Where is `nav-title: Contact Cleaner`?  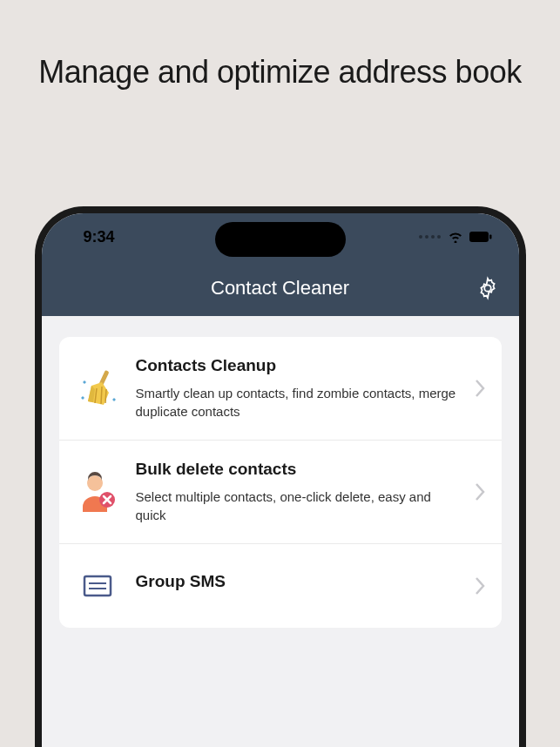 nav-title: Contact Cleaner is located at coordinates (280, 288).